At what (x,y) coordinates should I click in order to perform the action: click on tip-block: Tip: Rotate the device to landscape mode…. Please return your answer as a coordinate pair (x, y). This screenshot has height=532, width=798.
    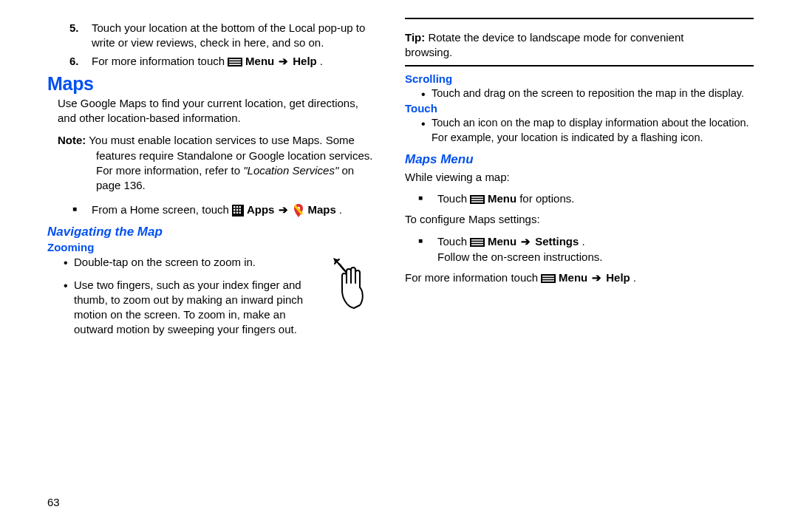
    Looking at the image, I should click on (579, 49).